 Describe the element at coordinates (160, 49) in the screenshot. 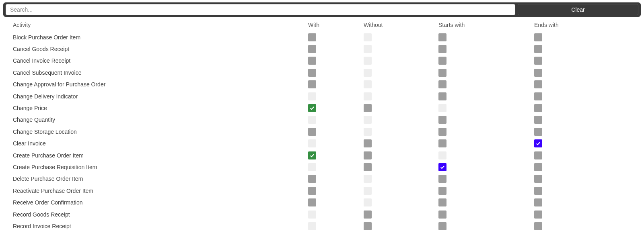

I see `activity-label: Cancel Goods Receipt` at that location.